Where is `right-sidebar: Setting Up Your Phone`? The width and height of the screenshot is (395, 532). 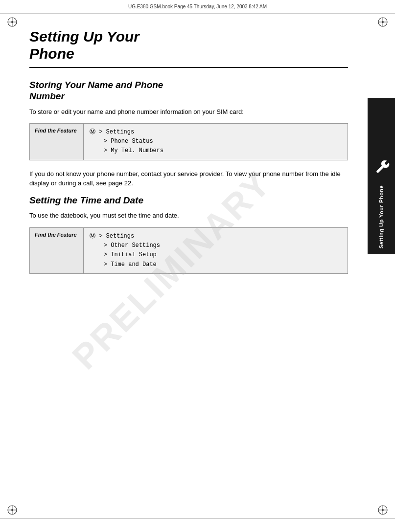
right-sidebar: Setting Up Your Phone is located at coordinates (381, 176).